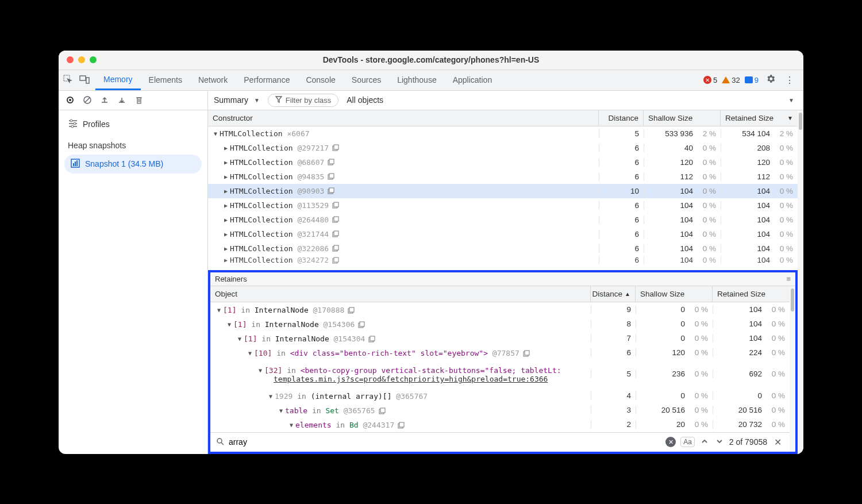  What do you see at coordinates (122, 100) in the screenshot?
I see `save-icon` at bounding box center [122, 100].